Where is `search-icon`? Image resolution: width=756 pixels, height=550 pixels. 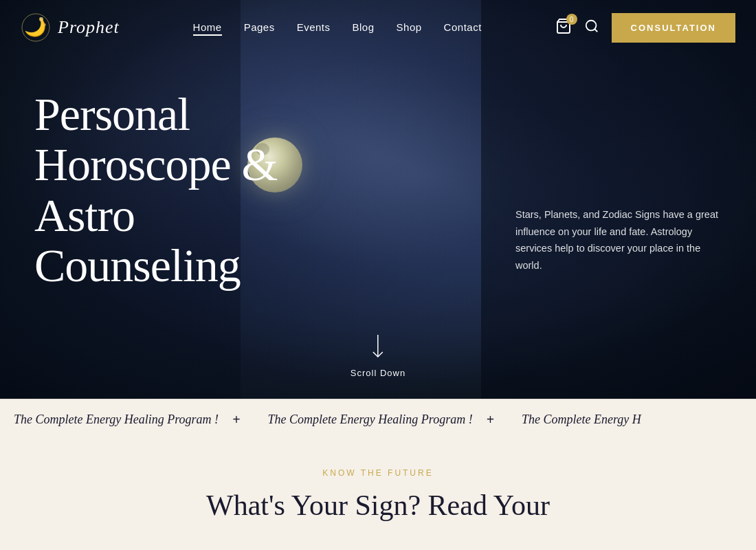
search-icon is located at coordinates (592, 26).